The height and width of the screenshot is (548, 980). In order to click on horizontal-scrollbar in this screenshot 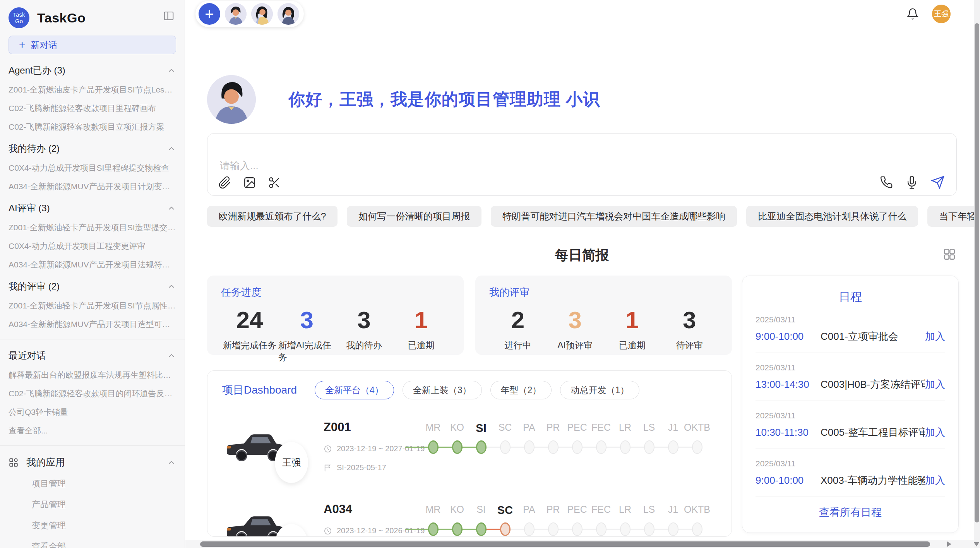, I will do `click(580, 544)`.